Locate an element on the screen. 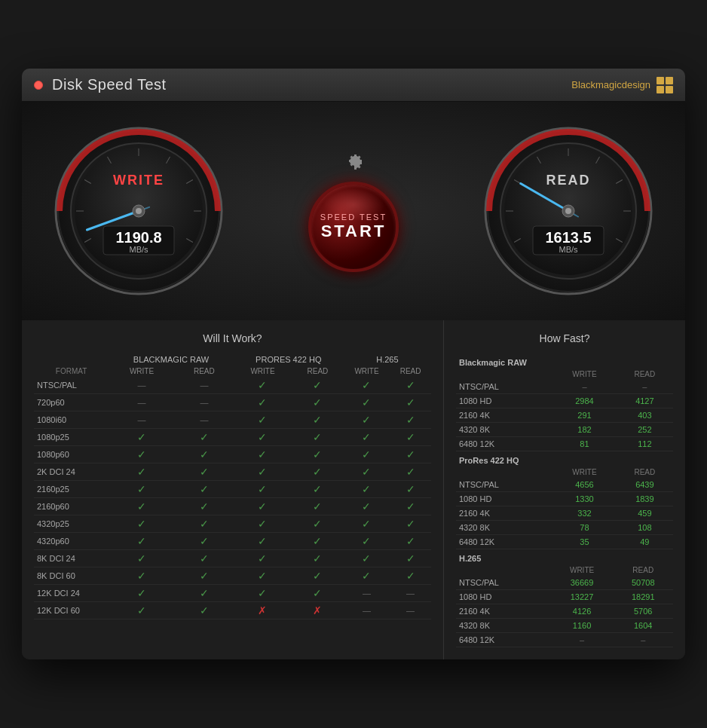 The image size is (707, 728). read-cell: 6439 is located at coordinates (645, 485).